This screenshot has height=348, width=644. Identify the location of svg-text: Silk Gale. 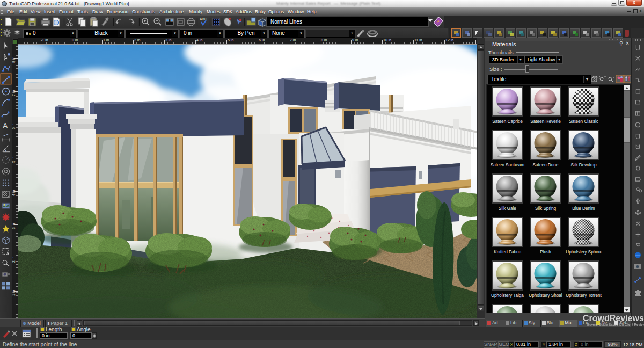
(508, 208).